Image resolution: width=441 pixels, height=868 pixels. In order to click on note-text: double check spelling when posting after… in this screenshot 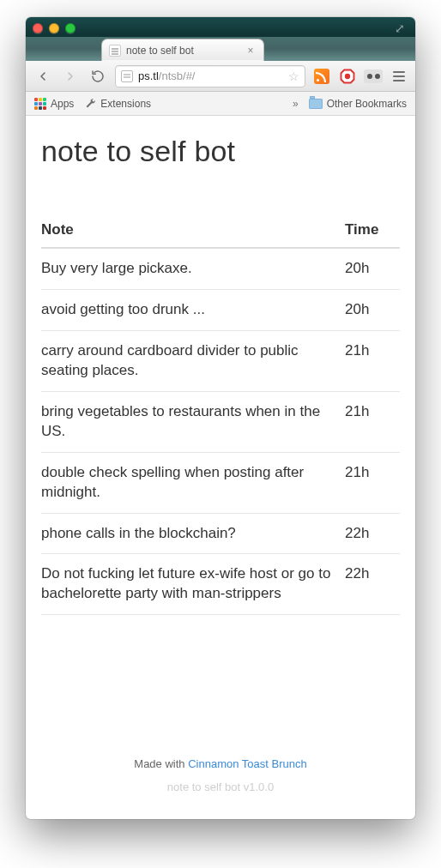, I will do `click(193, 482)`.